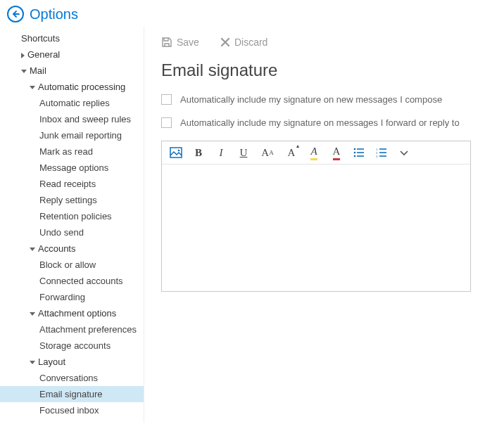 The width and height of the screenshot is (504, 424). What do you see at coordinates (72, 217) in the screenshot?
I see `sidebar-item-retention: Retention policies` at bounding box center [72, 217].